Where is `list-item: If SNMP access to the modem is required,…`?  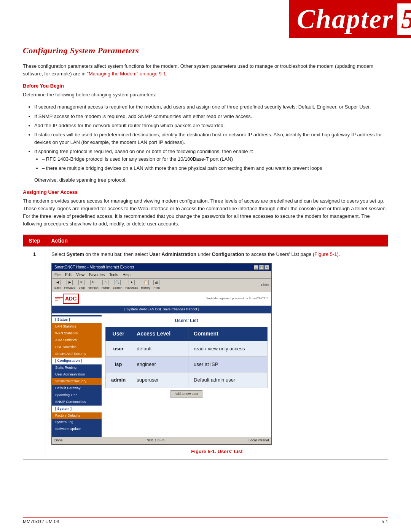
list-item: If SNMP access to the modem is required,… is located at coordinates (211, 117).